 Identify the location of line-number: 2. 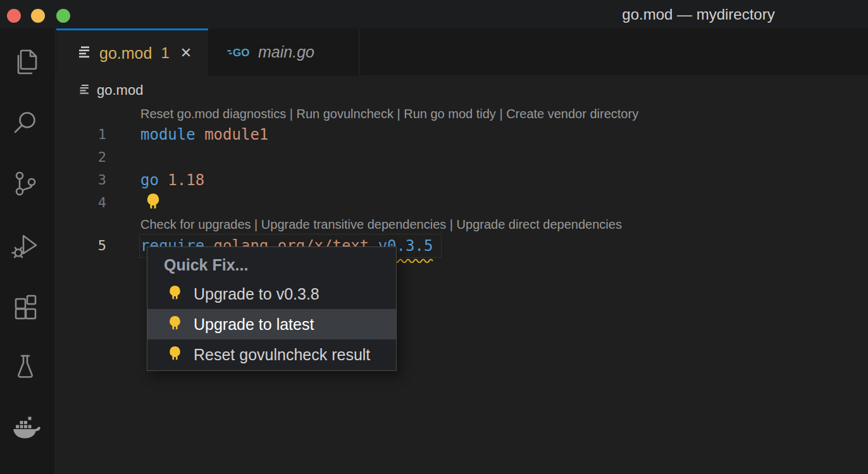
(81, 157).